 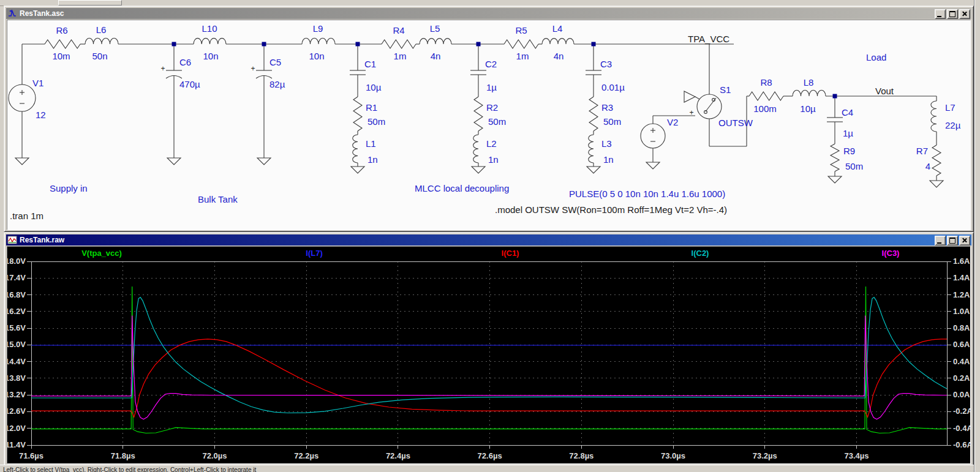 What do you see at coordinates (876, 58) in the screenshot?
I see `comment-label: Load` at bounding box center [876, 58].